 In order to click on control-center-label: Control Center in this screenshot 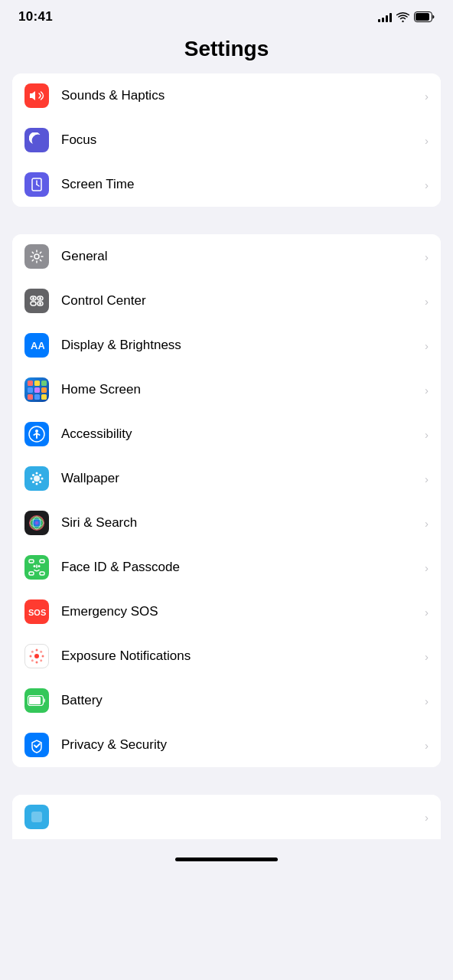, I will do `click(240, 301)`.